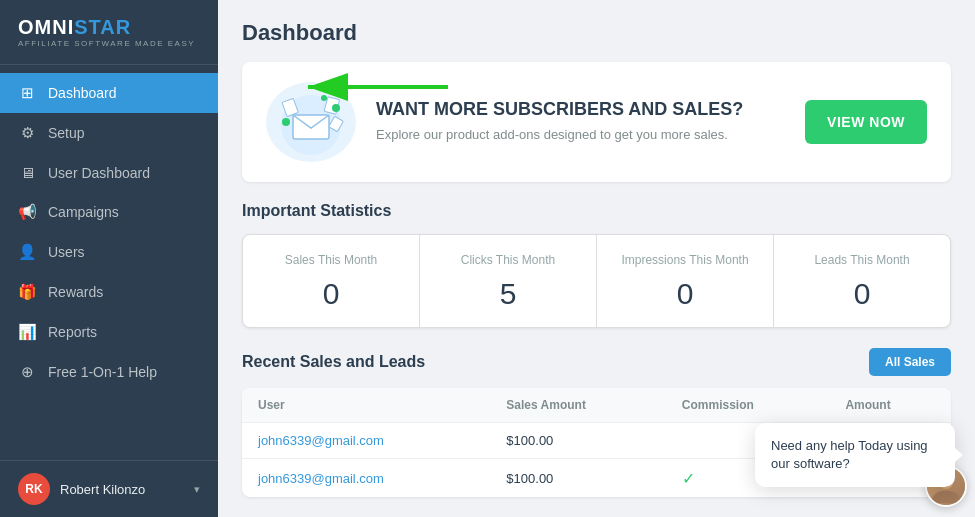 Image resolution: width=975 pixels, height=517 pixels. Describe the element at coordinates (109, 488) in the screenshot. I see `user-menu: RK Robert Kilonzo ▾` at that location.